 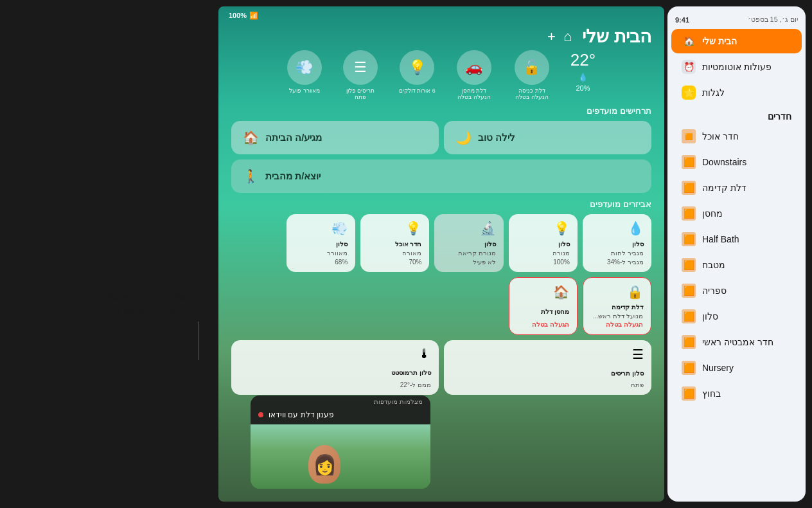 I want to click on sidebar-item-main-bathroom: חדר אמבטיה ראשי 🟧, so click(x=736, y=342).